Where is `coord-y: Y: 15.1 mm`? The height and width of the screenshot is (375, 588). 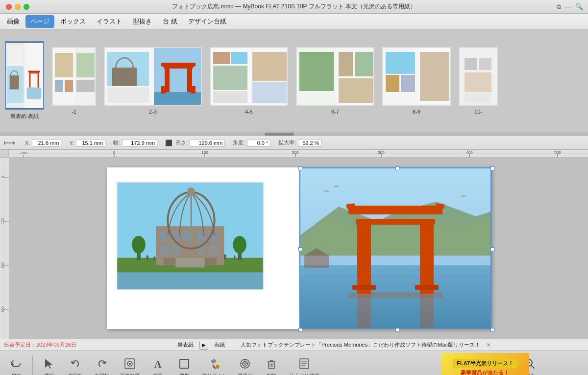
coord-y: Y: 15.1 mm is located at coordinates (87, 143).